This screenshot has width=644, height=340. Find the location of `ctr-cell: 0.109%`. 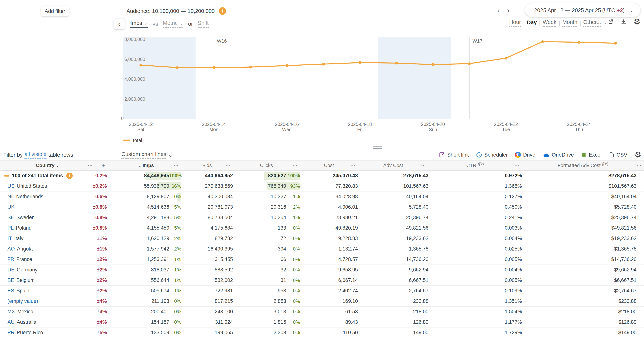

ctr-cell: 0.109% is located at coordinates (475, 291).